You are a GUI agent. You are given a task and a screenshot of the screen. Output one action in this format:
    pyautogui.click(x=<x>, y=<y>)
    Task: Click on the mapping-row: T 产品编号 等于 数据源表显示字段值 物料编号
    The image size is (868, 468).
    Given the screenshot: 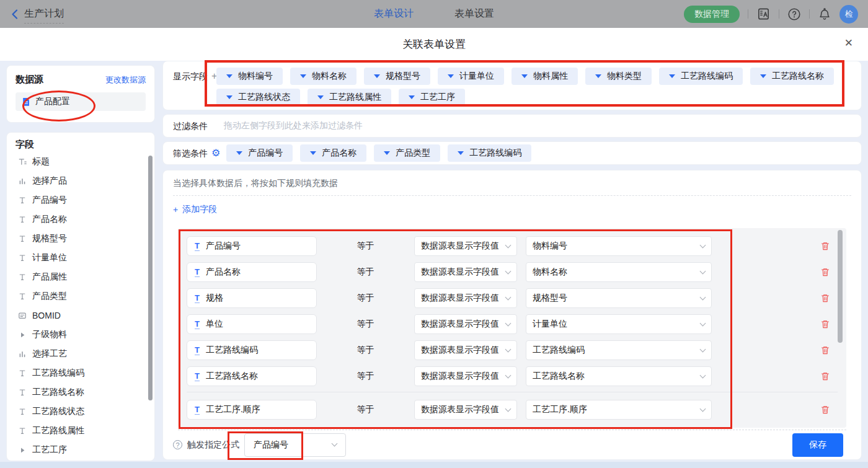 What is the action you would take?
    pyautogui.click(x=512, y=246)
    